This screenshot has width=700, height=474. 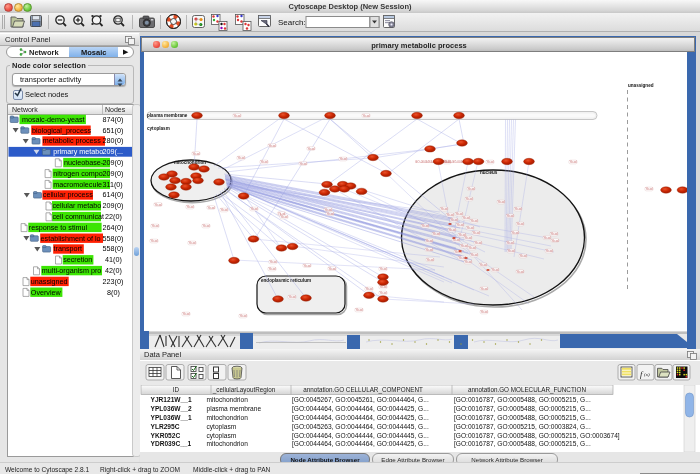 I want to click on svg-text:[GO:0044464, GO:0044444, GO:00: [GO:0044464, GO:0044444, GO:0044445, G..…, so click(x=360, y=436).